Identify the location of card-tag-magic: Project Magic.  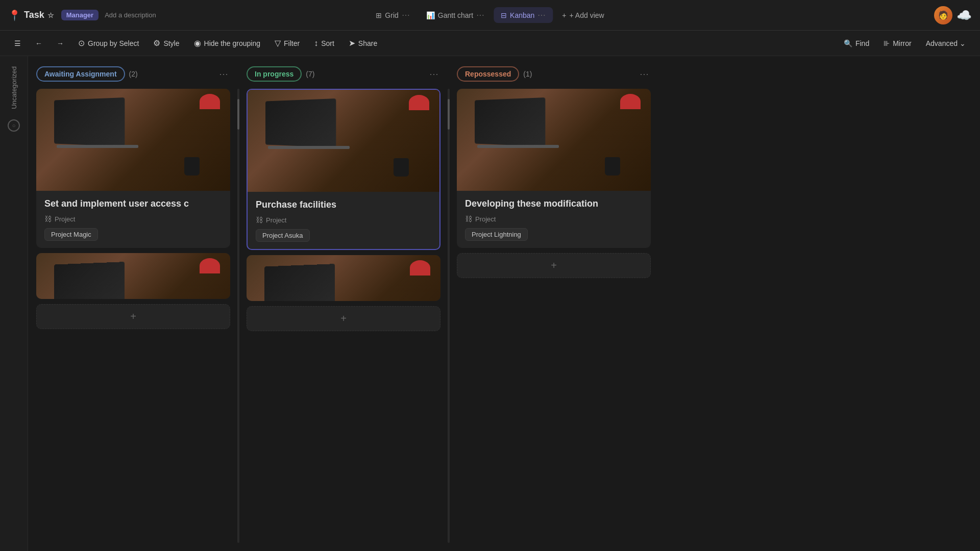
(71, 235).